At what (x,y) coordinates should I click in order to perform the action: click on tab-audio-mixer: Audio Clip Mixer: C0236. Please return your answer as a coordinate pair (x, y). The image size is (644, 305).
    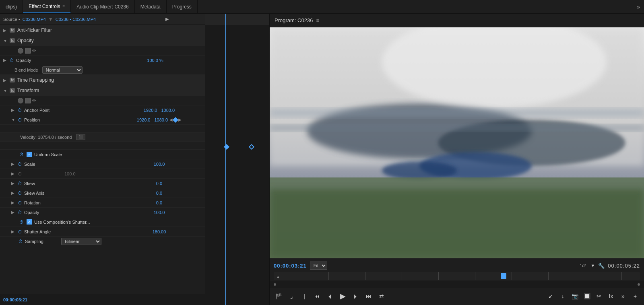
    Looking at the image, I should click on (103, 6).